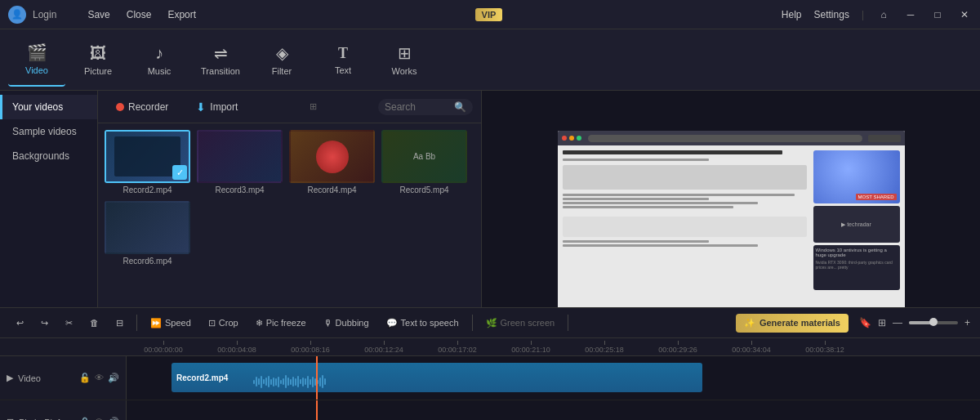  I want to click on thumb-img-4: Aa Bb, so click(425, 157).